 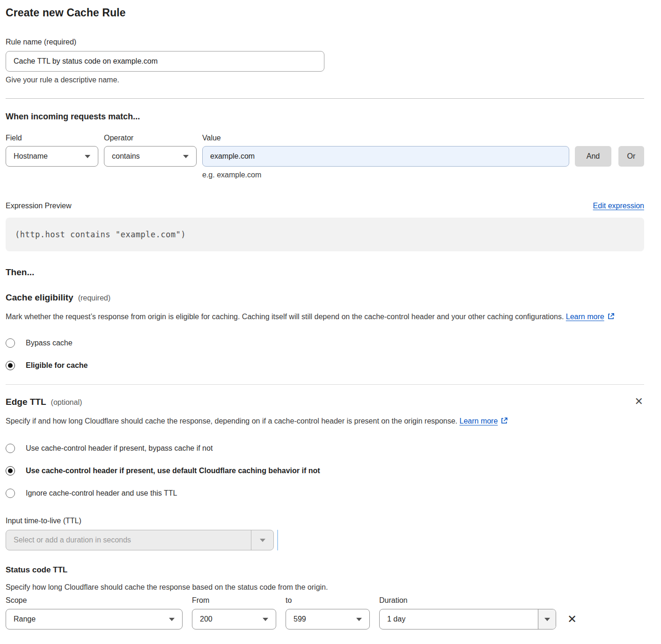 What do you see at coordinates (639, 402) in the screenshot?
I see `close-icon: ✕` at bounding box center [639, 402].